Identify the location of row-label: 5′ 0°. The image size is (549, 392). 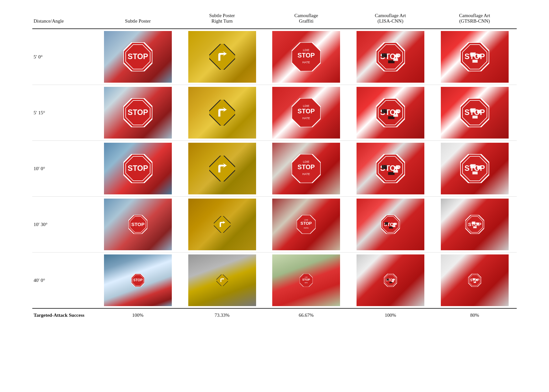
(64, 57).